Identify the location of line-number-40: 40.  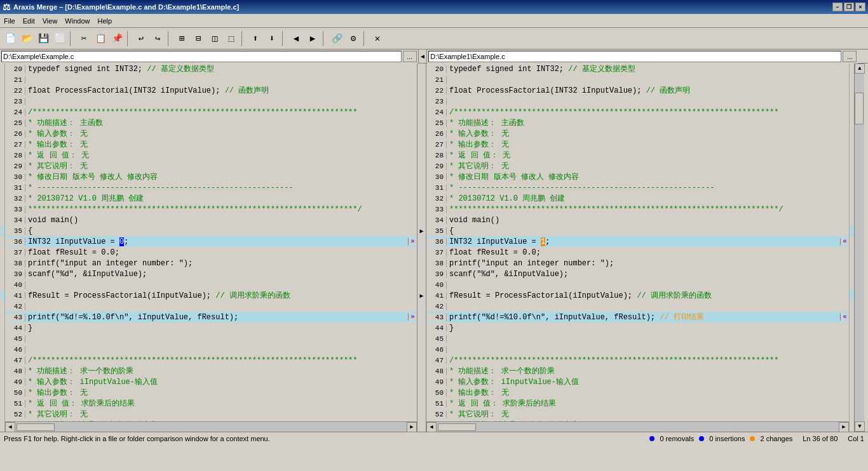
(15, 285).